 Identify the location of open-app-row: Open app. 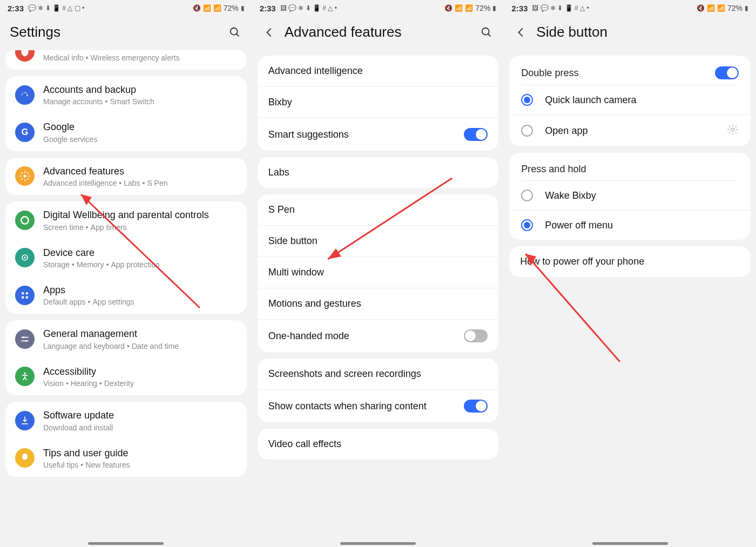
(630, 131).